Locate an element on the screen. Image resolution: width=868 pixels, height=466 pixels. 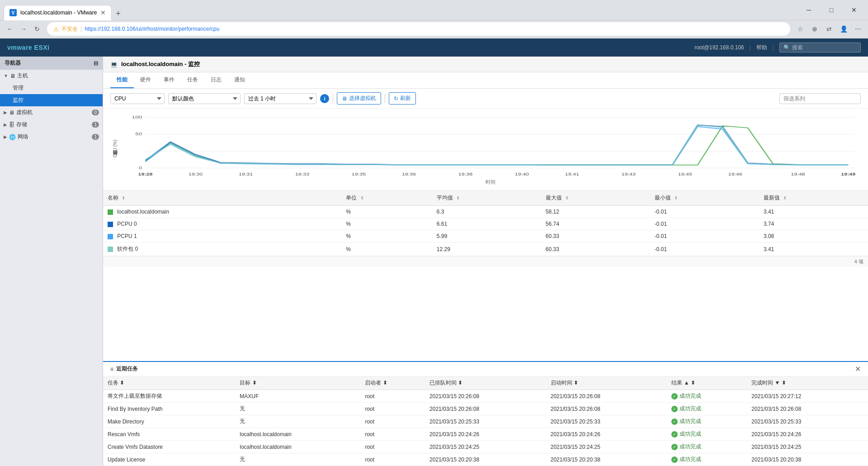
color-select: 默认颜色 is located at coordinates (204, 99).